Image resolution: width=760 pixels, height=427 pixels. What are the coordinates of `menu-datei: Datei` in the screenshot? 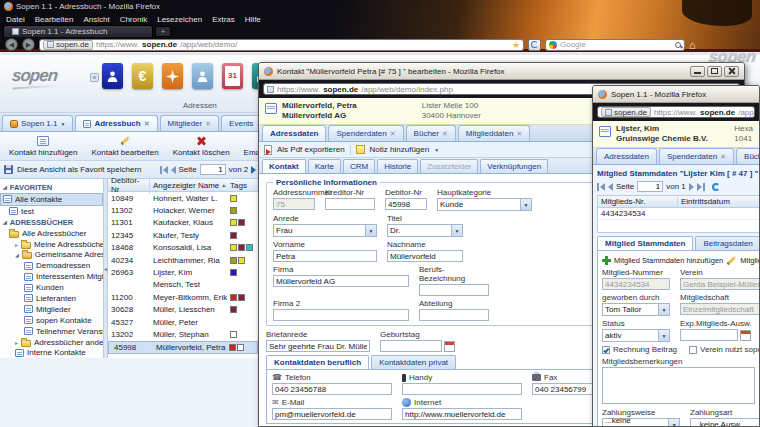 It's located at (16, 20).